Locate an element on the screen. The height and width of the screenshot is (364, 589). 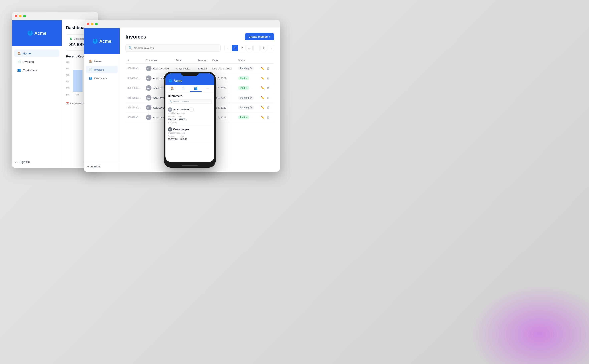
search-input is located at coordinates (176, 48).